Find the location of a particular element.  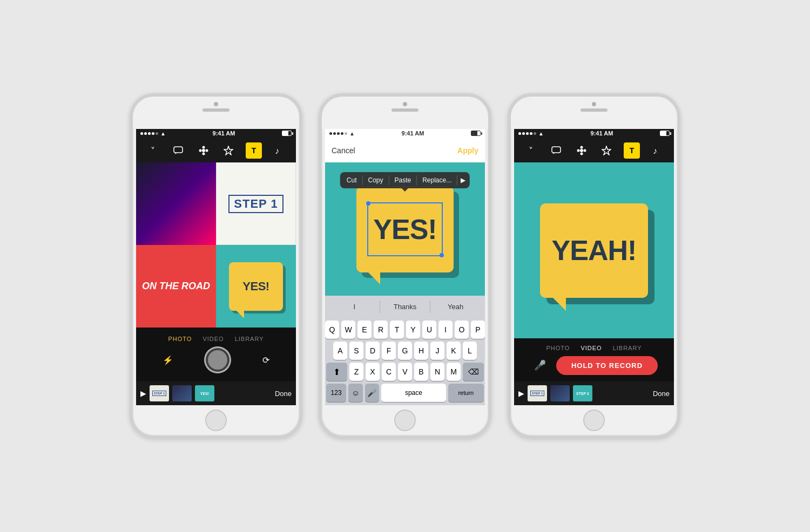

key-q: Q is located at coordinates (332, 330).